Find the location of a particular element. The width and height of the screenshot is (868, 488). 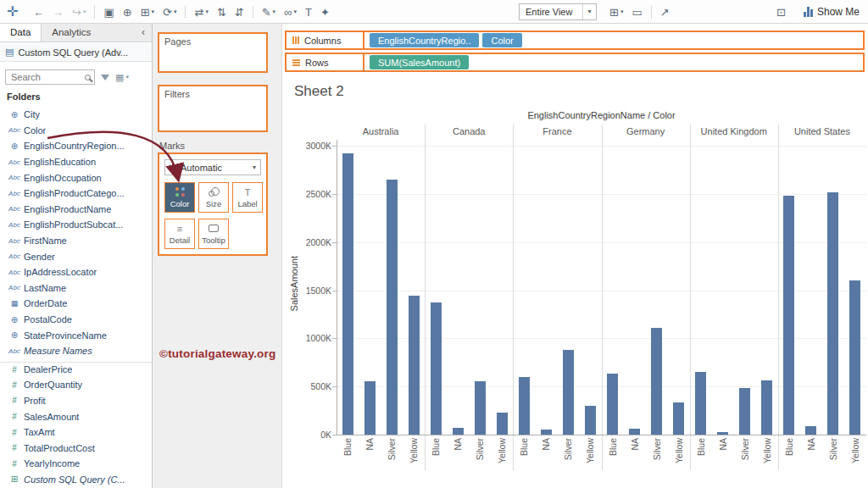

marks-size-button: Size is located at coordinates (214, 197).